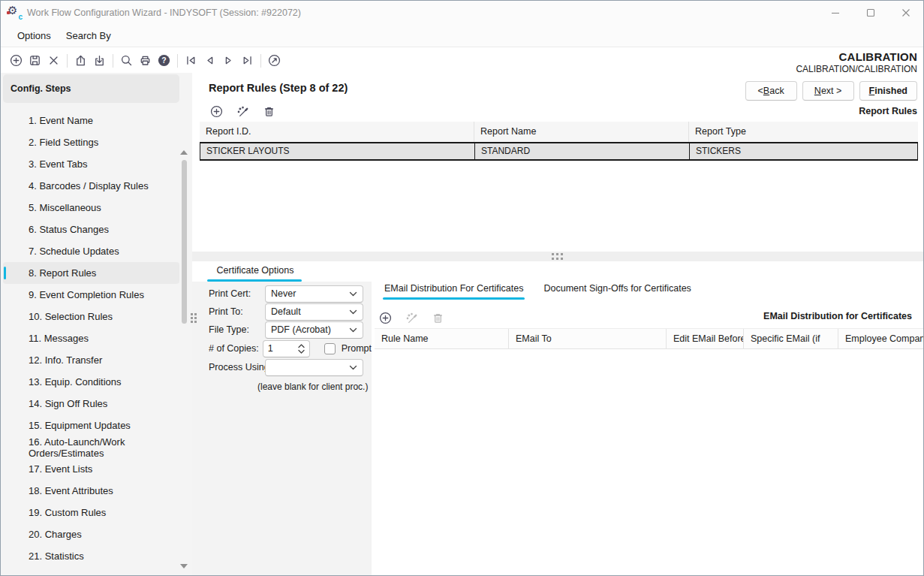 Image resolution: width=924 pixels, height=576 pixels. What do you see at coordinates (92, 164) in the screenshot?
I see `sidebar-item-event-tabs: 3. Event Tabs` at bounding box center [92, 164].